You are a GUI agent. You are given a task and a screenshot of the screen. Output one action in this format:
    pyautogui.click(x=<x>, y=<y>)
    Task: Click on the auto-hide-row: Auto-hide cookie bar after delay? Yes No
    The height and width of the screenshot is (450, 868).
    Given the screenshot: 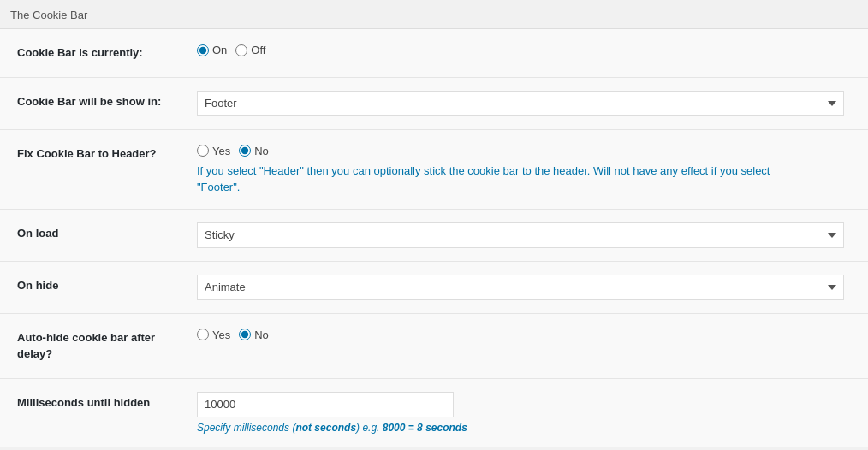 What is the action you would take?
    pyautogui.click(x=434, y=346)
    